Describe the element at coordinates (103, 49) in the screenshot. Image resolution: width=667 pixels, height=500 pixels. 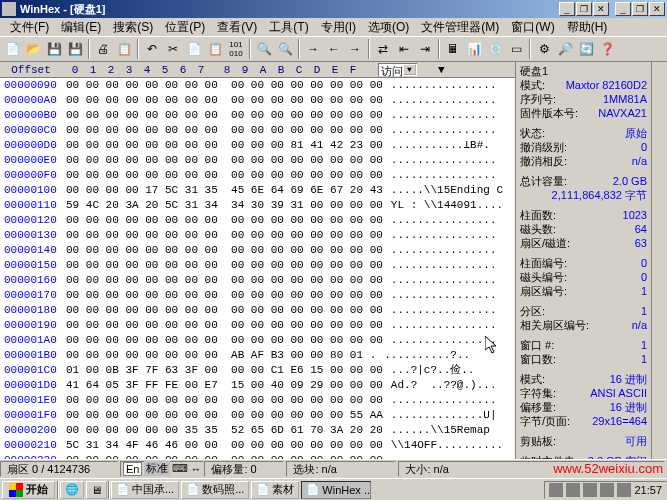
I see `print-button: 🖨` at that location.